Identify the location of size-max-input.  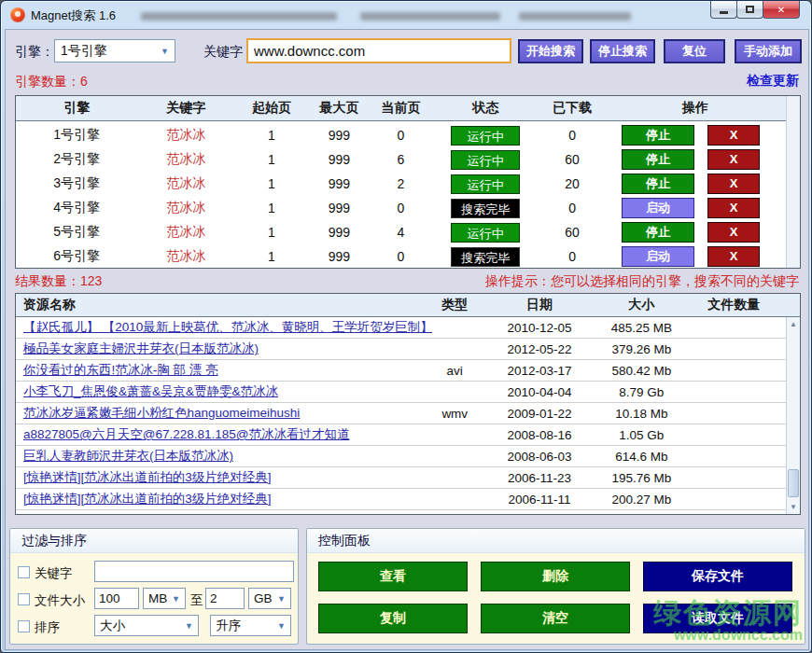
(225, 599).